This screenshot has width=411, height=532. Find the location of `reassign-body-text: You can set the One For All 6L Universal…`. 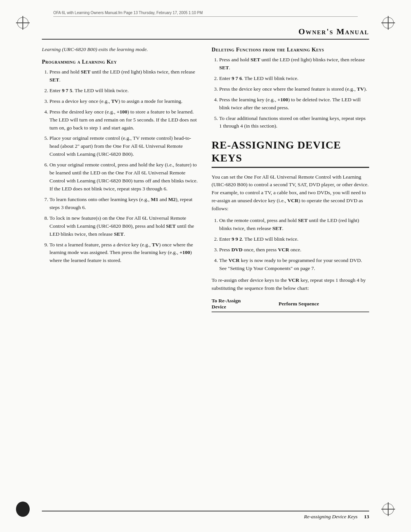

reassign-body-text: You can set the One For All 6L Universal… is located at coordinates (290, 193).